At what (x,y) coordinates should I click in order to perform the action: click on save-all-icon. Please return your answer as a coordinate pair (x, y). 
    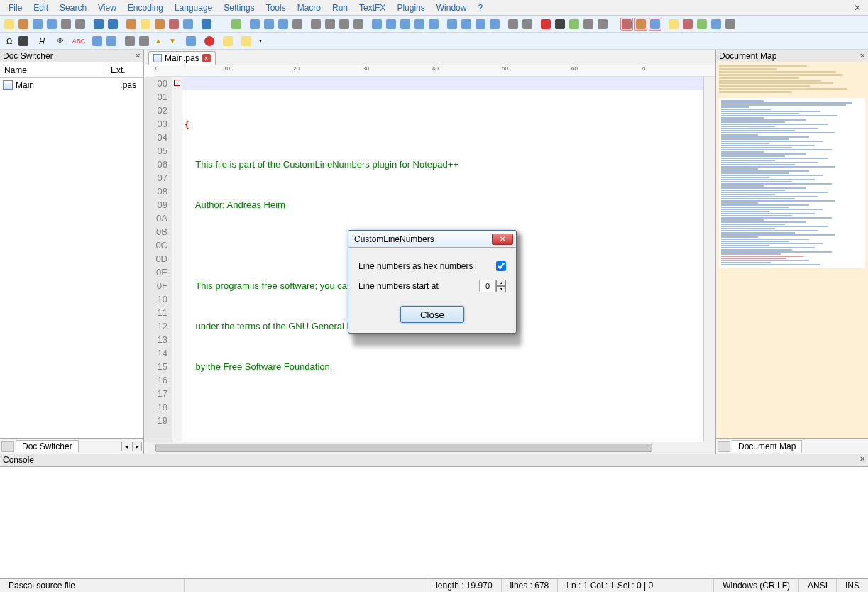
    Looking at the image, I should click on (52, 24).